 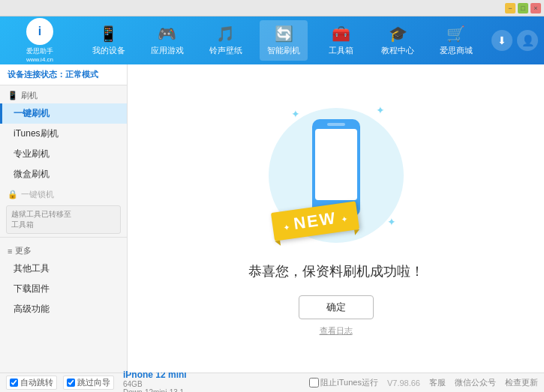 What do you see at coordinates (515, 40) in the screenshot?
I see `nav-right-buttons: ⬇ 👤` at bounding box center [515, 40].